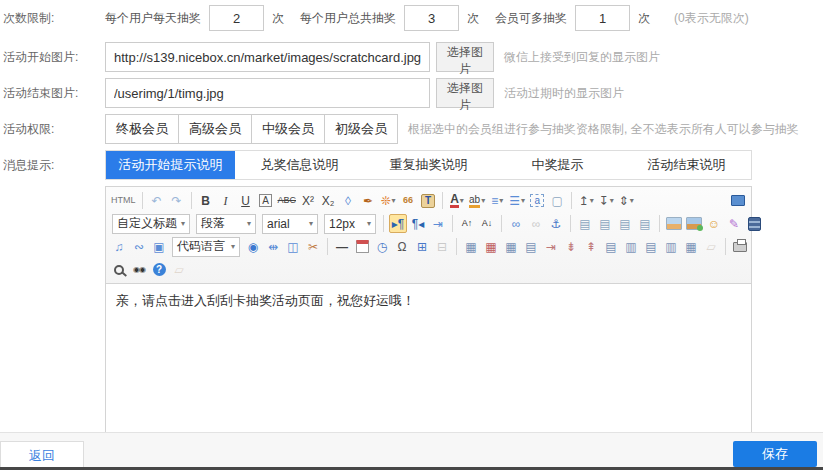 The height and width of the screenshot is (470, 823). Describe the element at coordinates (308, 200) in the screenshot. I see `superscript-button: X²` at that location.